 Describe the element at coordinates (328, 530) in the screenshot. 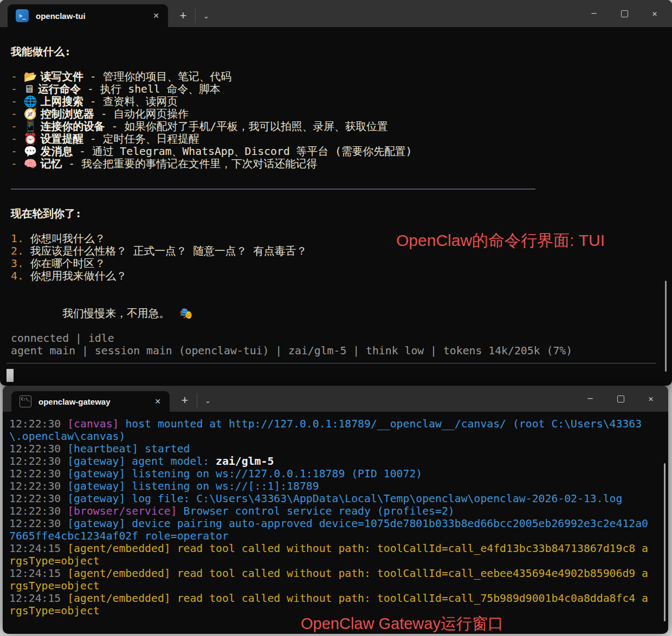

I see `log-segment: [gateway] device pairing auto-approved d…` at that location.